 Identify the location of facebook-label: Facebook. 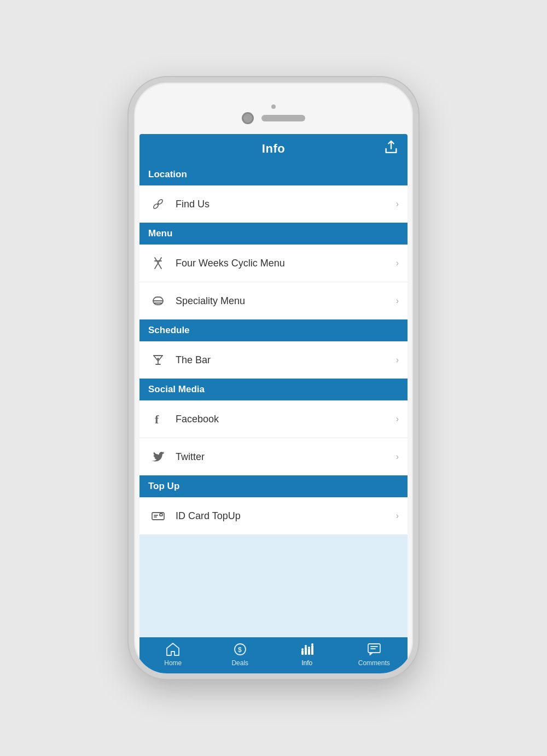
(283, 419).